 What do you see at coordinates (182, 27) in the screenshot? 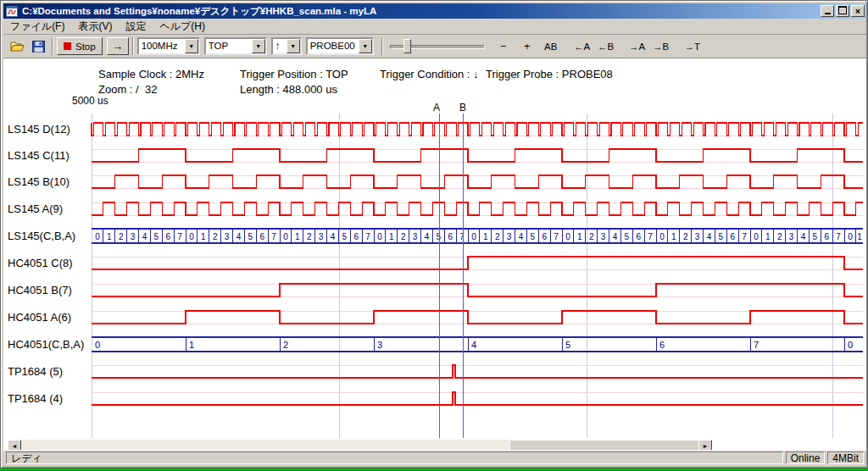
I see `menu-help: ヘルプ(H)` at bounding box center [182, 27].